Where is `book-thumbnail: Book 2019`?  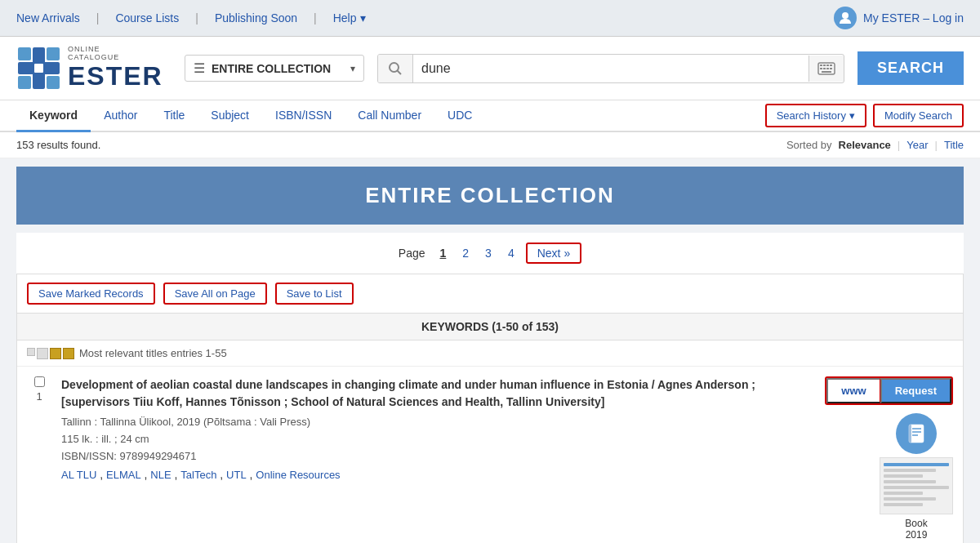 book-thumbnail: Book 2019 is located at coordinates (916, 477).